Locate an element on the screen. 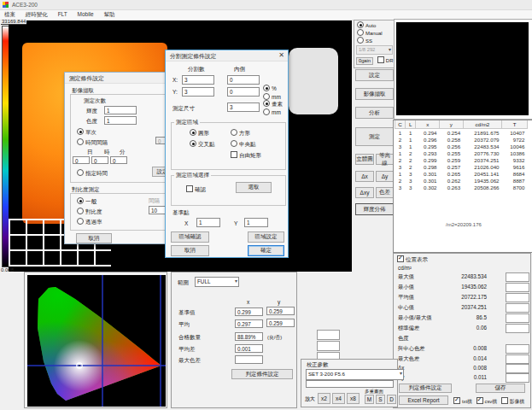  day-field: 0 is located at coordinates (81, 161).